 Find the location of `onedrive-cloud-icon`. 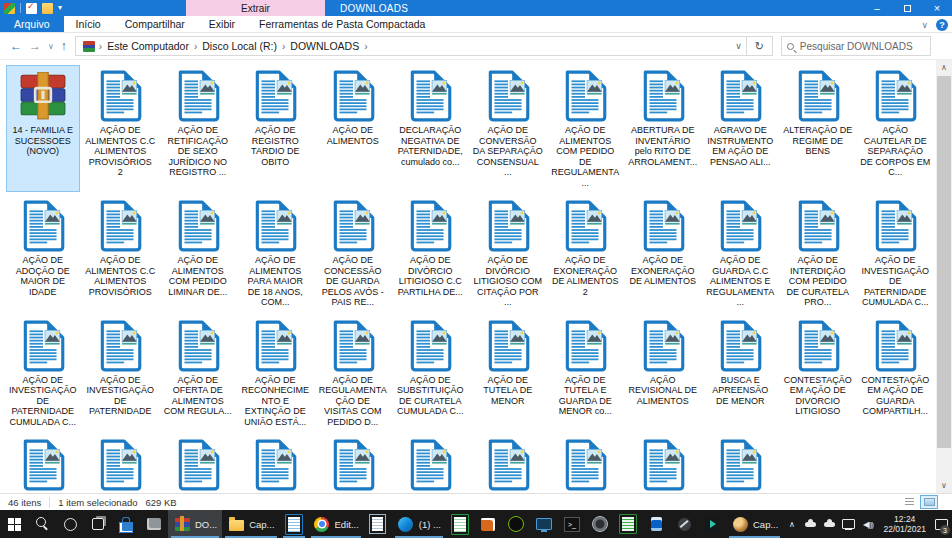

onedrive-cloud-icon is located at coordinates (810, 524).